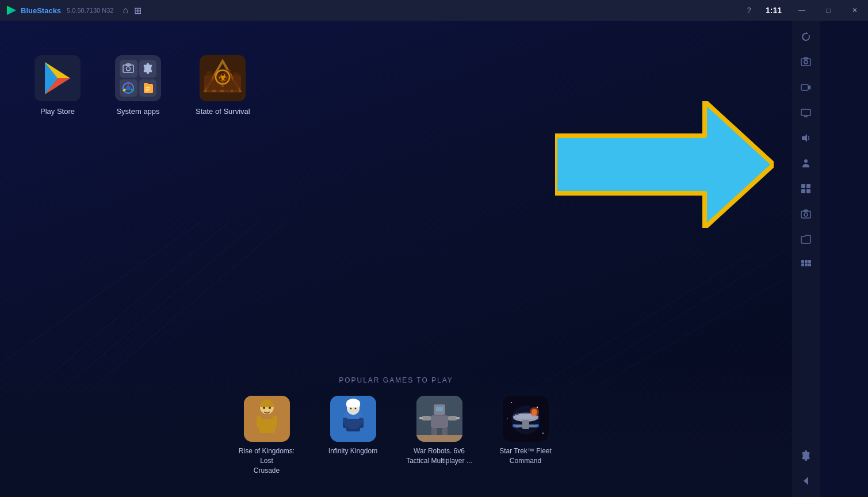 The image size is (868, 497). Describe the element at coordinates (90, 10) in the screenshot. I see `version-label: 5.0.50.7130 N32` at that location.